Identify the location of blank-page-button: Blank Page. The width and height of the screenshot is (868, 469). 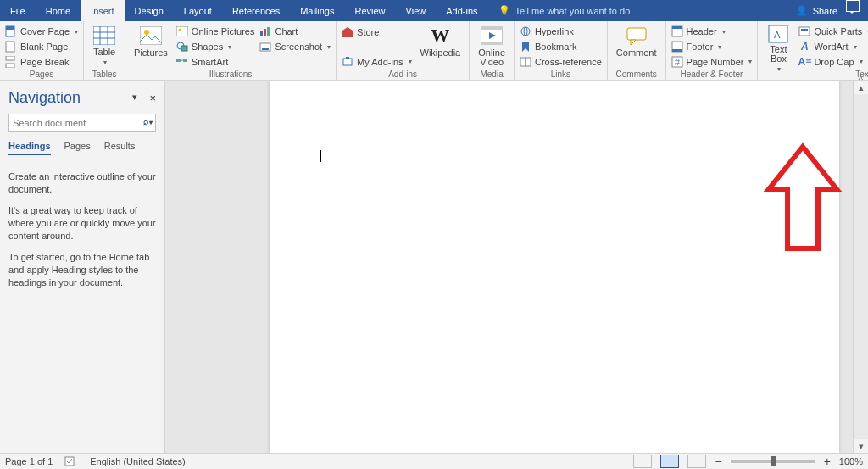
(42, 47).